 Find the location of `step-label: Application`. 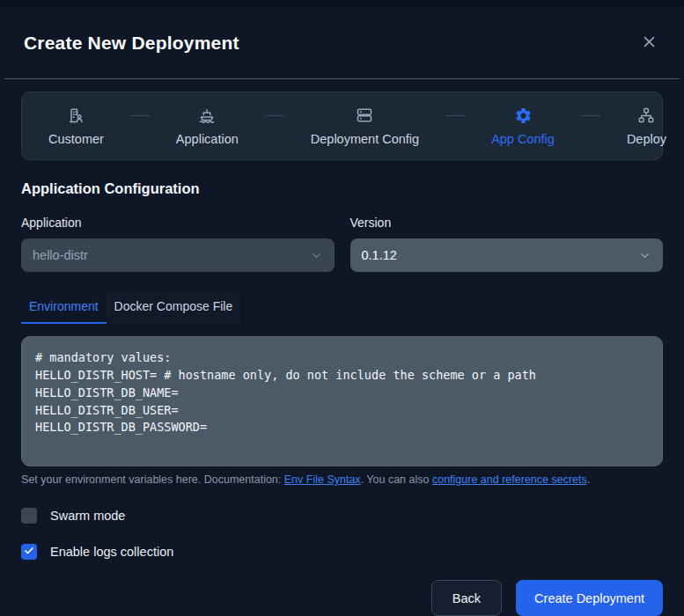

step-label: Application is located at coordinates (208, 139).